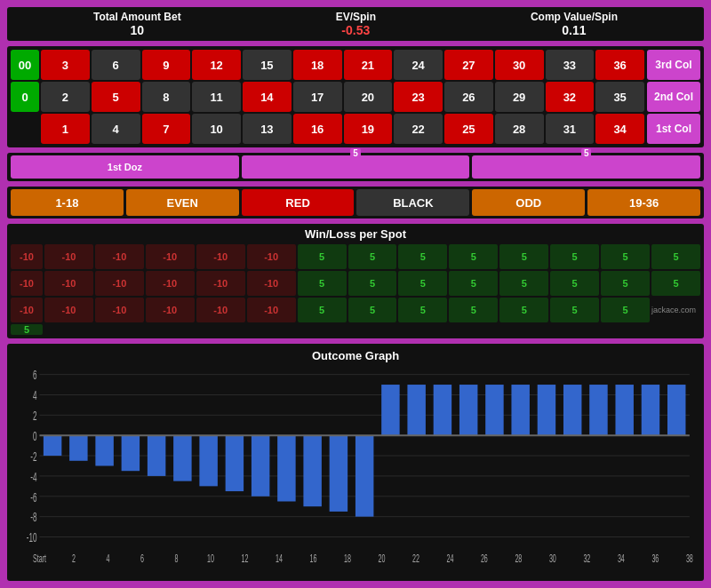 Image resolution: width=711 pixels, height=588 pixels. I want to click on num-cell-13: 13, so click(267, 129).